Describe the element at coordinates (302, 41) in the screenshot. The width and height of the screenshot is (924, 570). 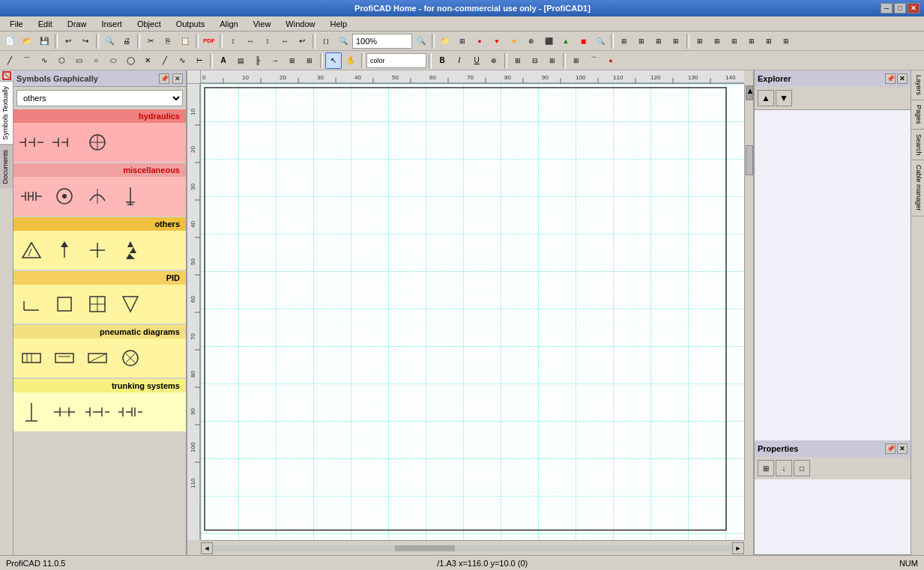
I see `arrow-tool-5: ↩` at that location.